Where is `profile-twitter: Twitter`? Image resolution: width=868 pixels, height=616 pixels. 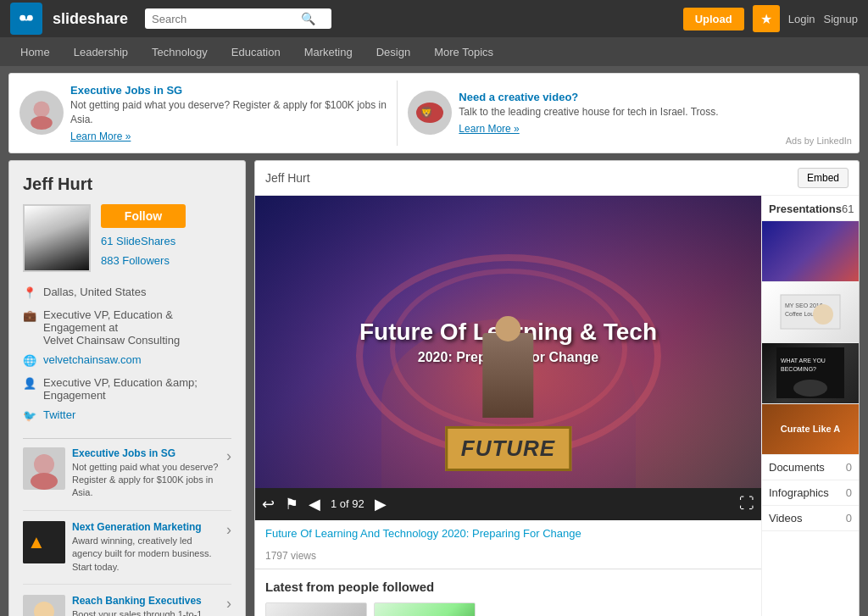
profile-twitter: Twitter is located at coordinates (59, 415).